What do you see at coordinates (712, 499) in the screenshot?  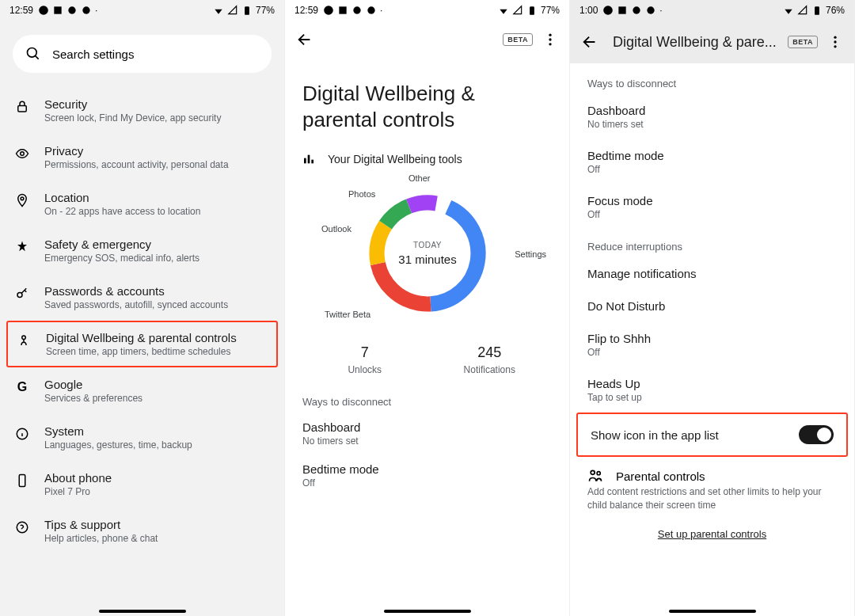 I see `parental-subtext: Add content restrictions and set other l…` at bounding box center [712, 499].